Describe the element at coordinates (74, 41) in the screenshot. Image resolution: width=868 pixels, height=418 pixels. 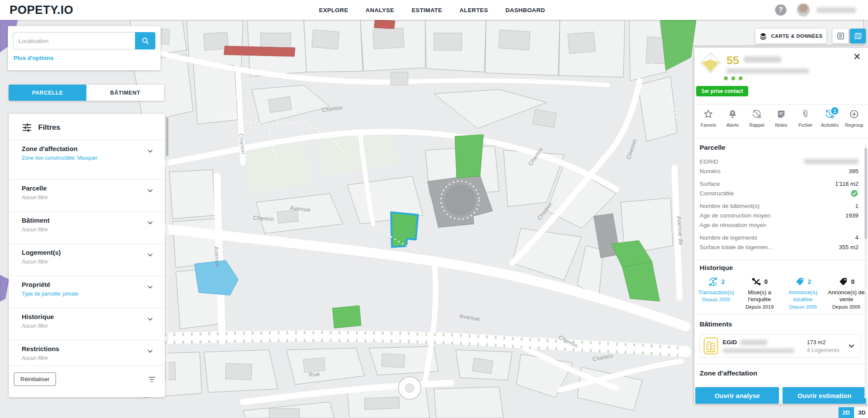
I see `search-input` at that location.